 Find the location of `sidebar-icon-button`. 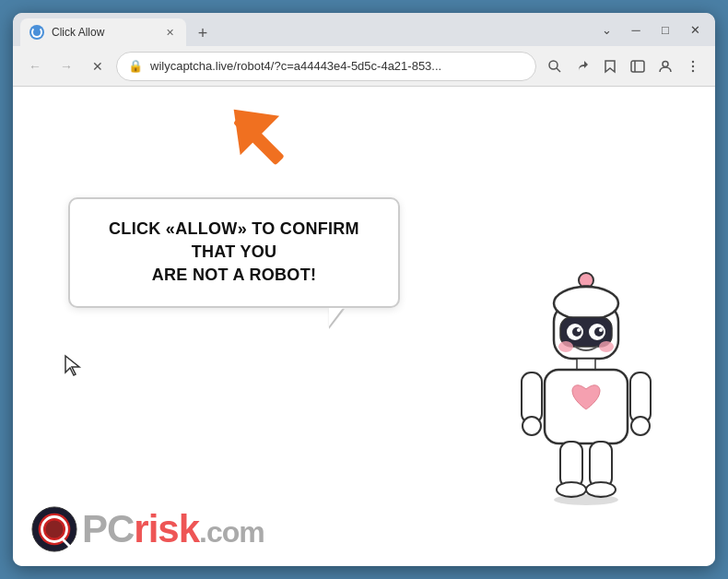

sidebar-icon-button is located at coordinates (638, 66).